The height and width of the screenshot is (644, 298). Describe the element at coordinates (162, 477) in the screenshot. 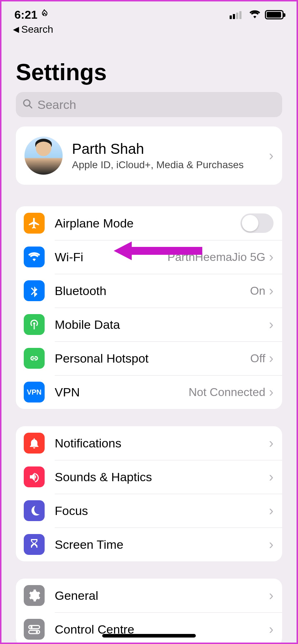

I see `sounds-label: Sounds & Haptics` at that location.